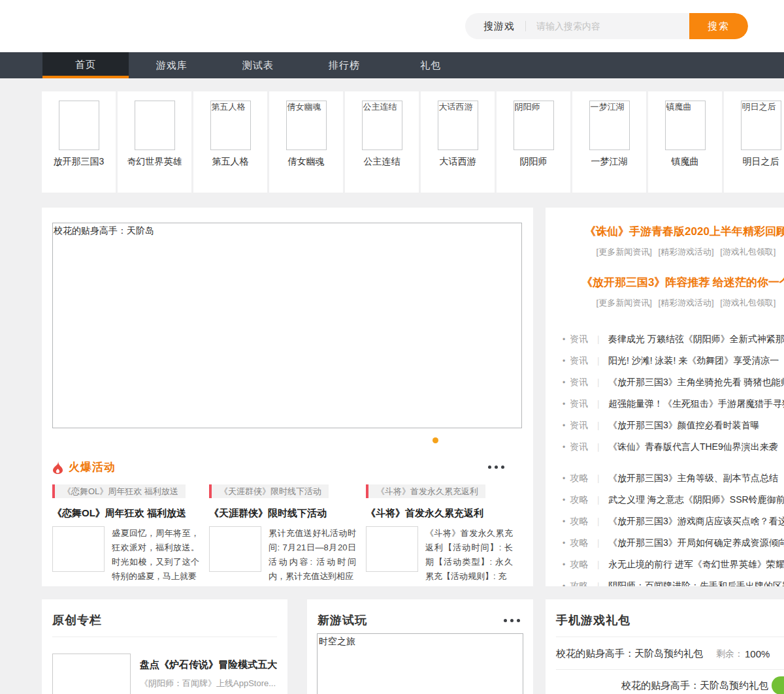 The image size is (784, 694). I want to click on game-thumb-broken-image: 公主连结, so click(382, 125).